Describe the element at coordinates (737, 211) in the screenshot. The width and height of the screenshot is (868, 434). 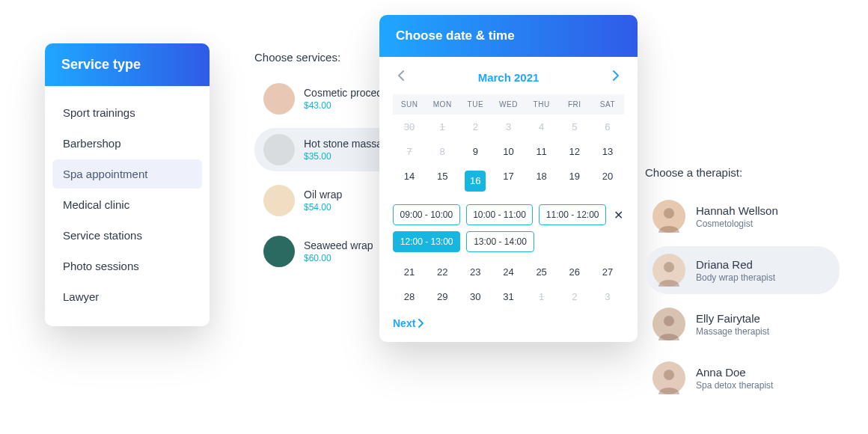
I see `therapist-name: Hannah Wellson` at that location.